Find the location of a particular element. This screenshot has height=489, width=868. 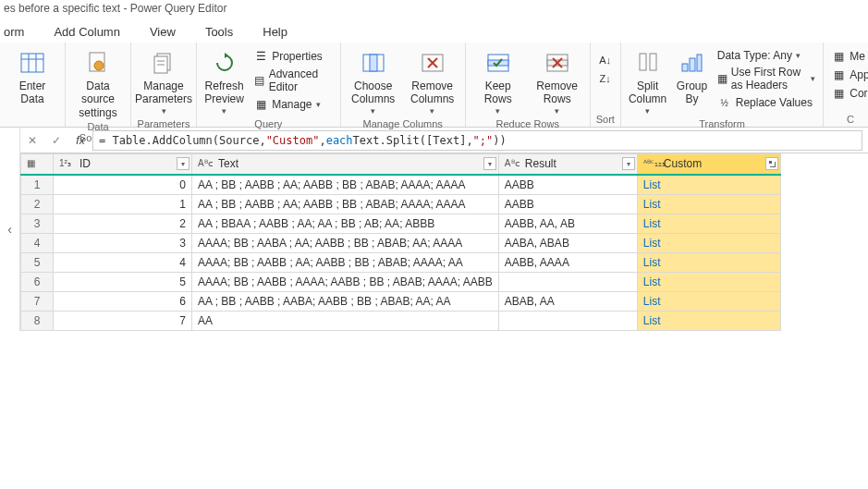

split-column-button: Split Column is located at coordinates (647, 82).